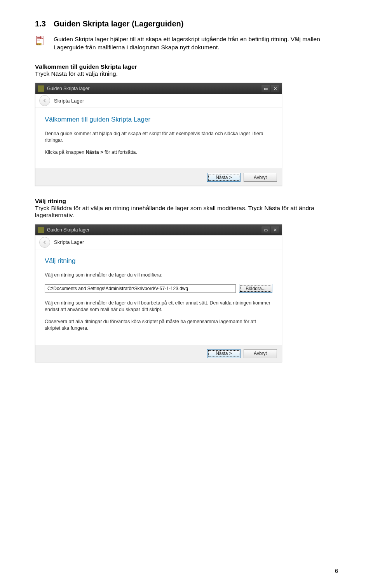 The width and height of the screenshot is (373, 588). I want to click on wizard-body-2: Klicka på knappen Nästa > för att fortsä…, so click(159, 152).